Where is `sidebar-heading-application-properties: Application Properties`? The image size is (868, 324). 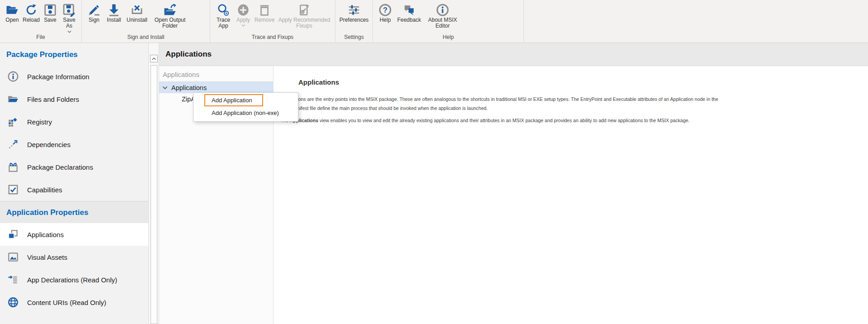
sidebar-heading-application-properties: Application Properties is located at coordinates (74, 212).